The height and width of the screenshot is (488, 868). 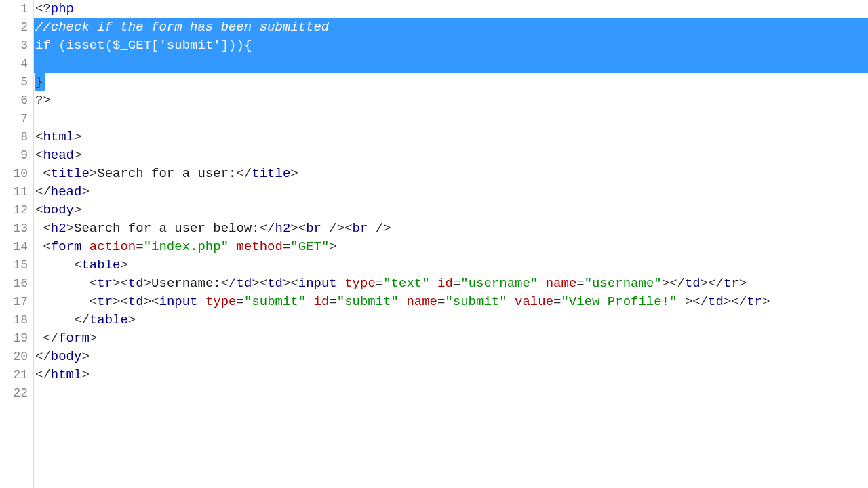 What do you see at coordinates (16, 393) in the screenshot?
I see `line-number: 22` at bounding box center [16, 393].